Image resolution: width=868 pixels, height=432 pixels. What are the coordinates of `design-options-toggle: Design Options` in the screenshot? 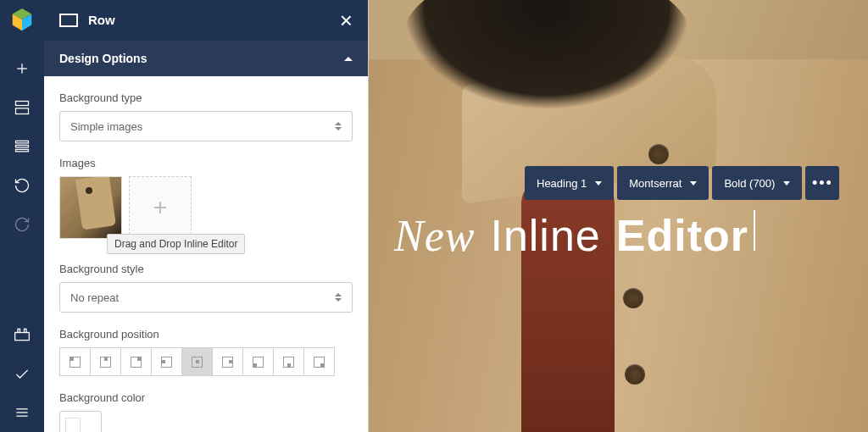 It's located at (206, 58).